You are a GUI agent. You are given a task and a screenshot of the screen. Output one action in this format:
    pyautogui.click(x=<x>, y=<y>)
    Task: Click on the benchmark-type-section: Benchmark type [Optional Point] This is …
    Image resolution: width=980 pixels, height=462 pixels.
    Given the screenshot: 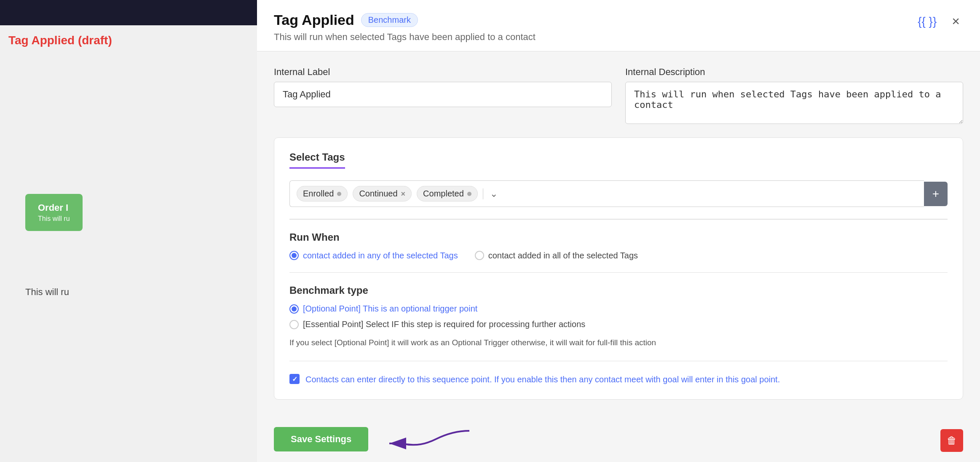 What is the action you would take?
    pyautogui.click(x=619, y=317)
    